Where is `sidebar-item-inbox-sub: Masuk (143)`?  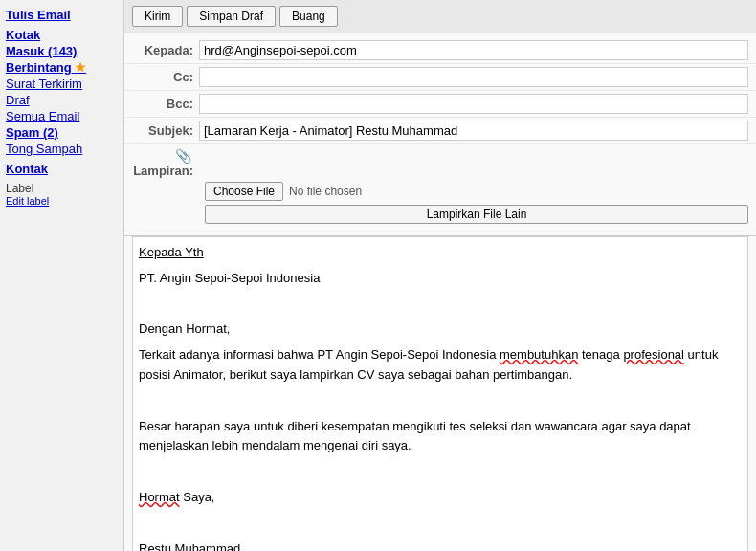 sidebar-item-inbox-sub: Masuk (143) is located at coordinates (61, 52).